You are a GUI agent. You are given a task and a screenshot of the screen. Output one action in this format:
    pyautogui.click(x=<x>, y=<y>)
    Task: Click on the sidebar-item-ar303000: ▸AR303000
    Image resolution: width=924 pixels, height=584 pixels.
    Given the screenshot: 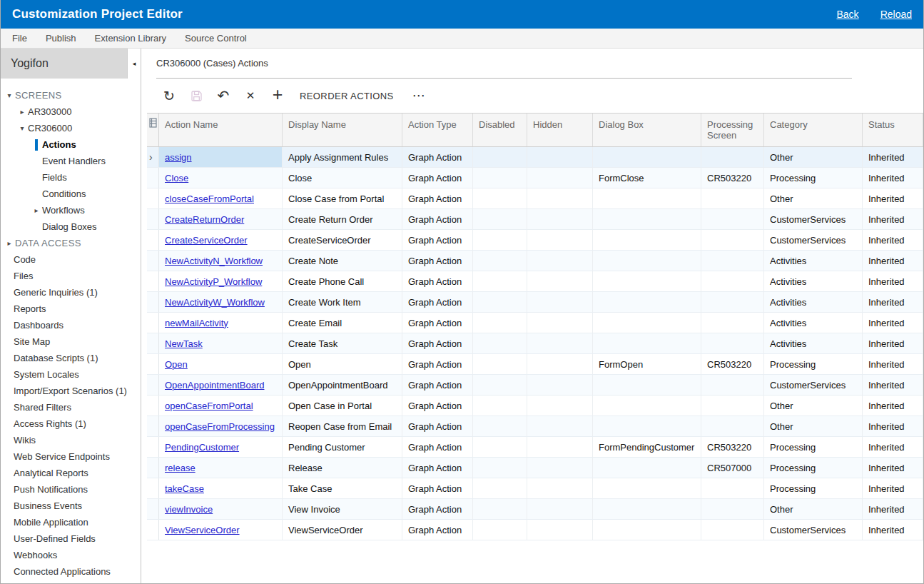 What is the action you would take?
    pyautogui.click(x=71, y=111)
    